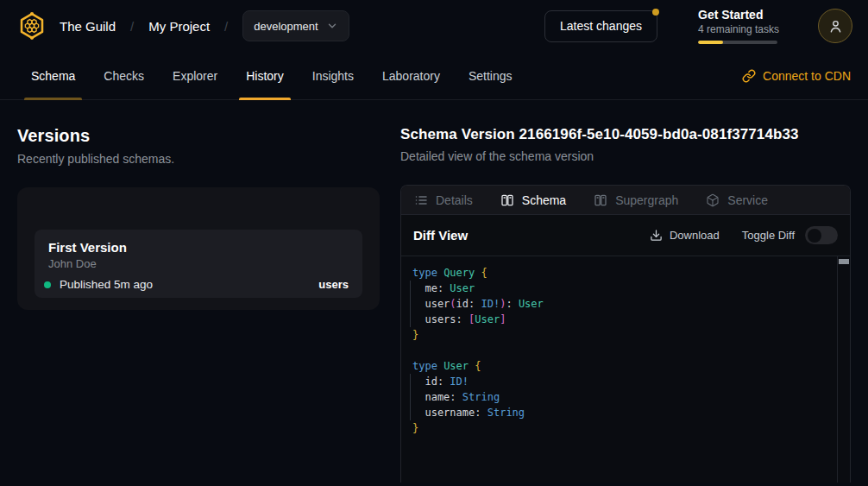 The image size is (868, 486). I want to click on code-line: users: [User], so click(626, 319).